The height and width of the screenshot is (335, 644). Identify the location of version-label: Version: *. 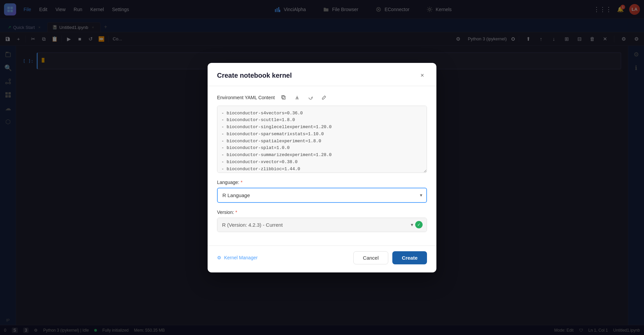
(322, 212).